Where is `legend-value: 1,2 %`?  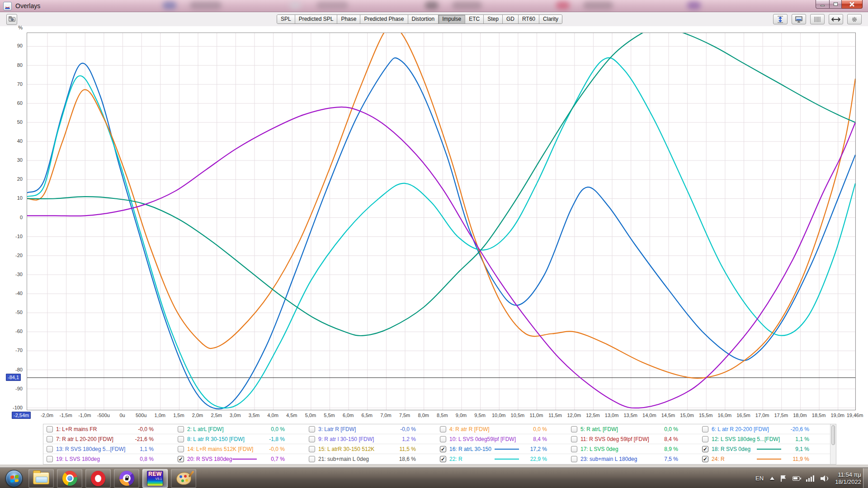 legend-value: 1,2 % is located at coordinates (409, 439).